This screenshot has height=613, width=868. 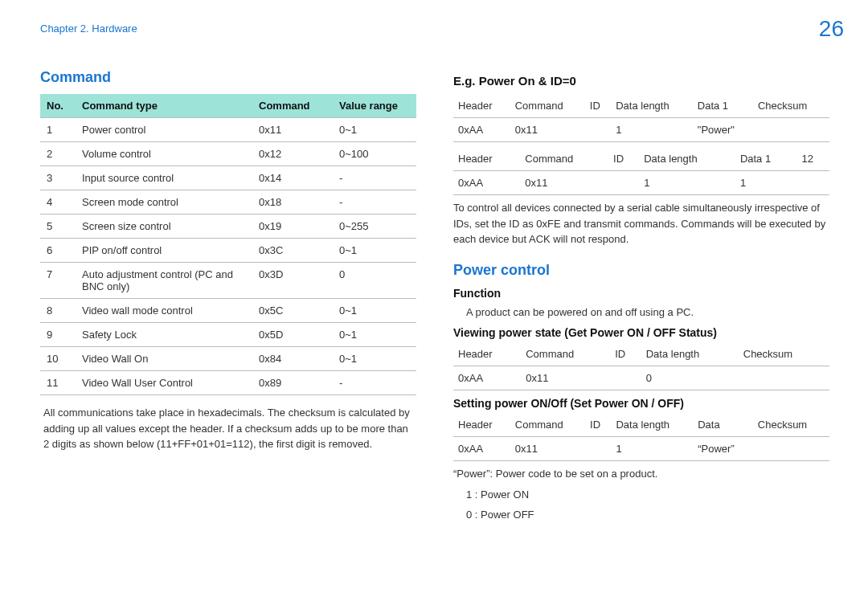 I want to click on setting-heading: Setting power ON/Off (Set Power ON / OFF…, so click(x=641, y=403).